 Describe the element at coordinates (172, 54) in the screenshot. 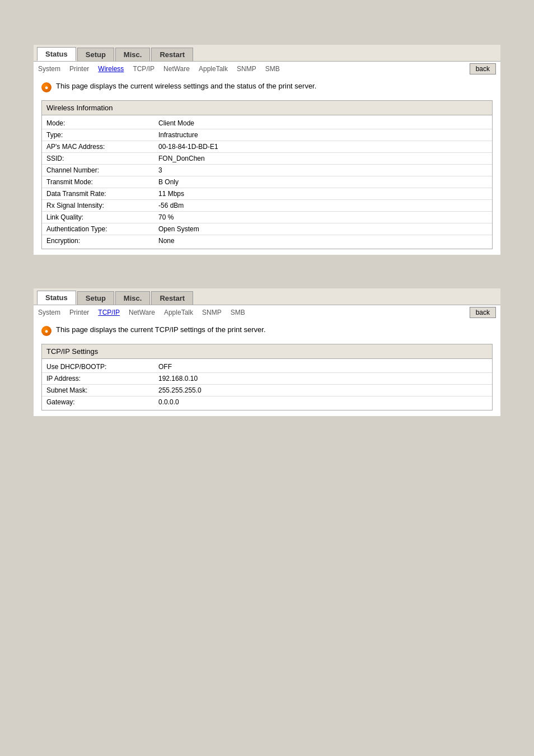

I see `tab-restart-1: Restart` at that location.